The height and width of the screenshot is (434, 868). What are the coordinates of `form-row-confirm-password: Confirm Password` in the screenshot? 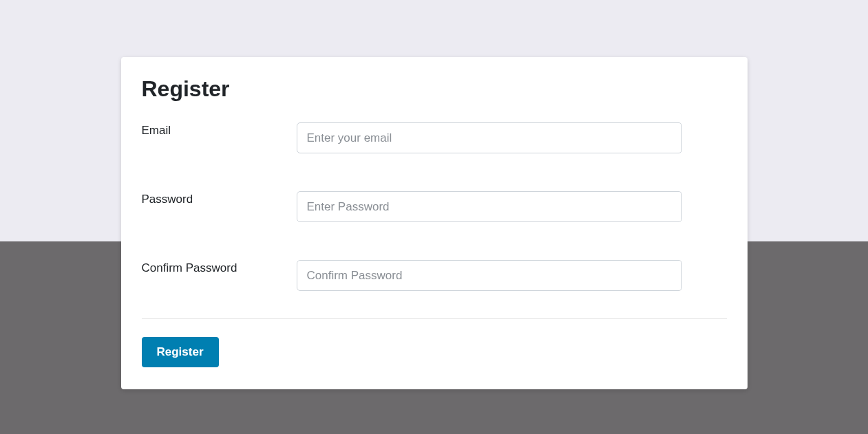 It's located at (434, 275).